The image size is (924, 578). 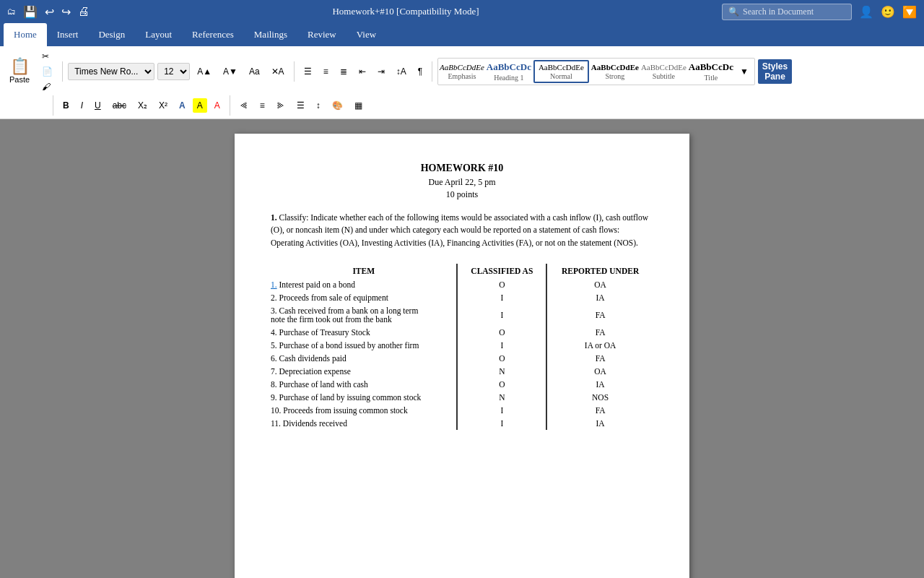 What do you see at coordinates (364, 410) in the screenshot?
I see `item-10-desc: 10. Proceeds from issuing common stock` at bounding box center [364, 410].